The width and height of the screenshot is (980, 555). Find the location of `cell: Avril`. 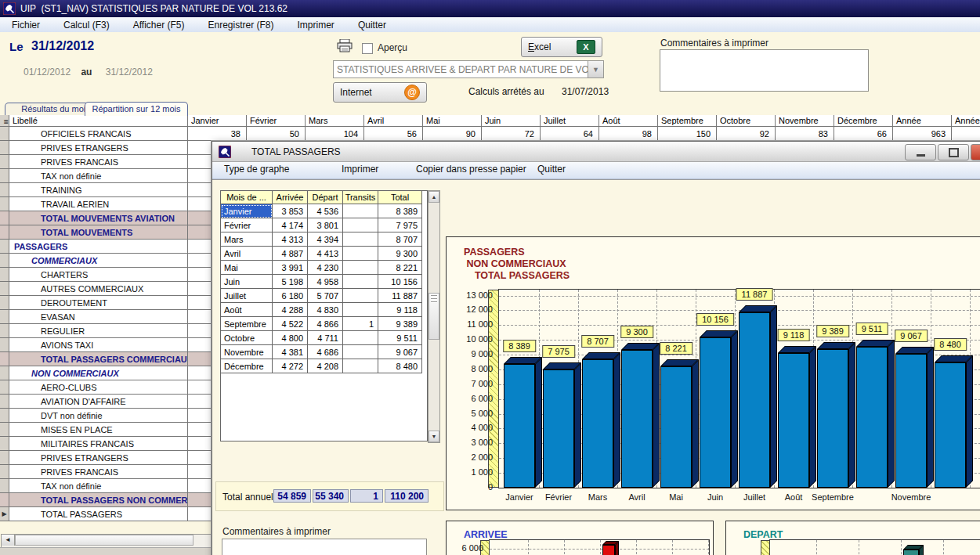

cell: Avril is located at coordinates (247, 254).